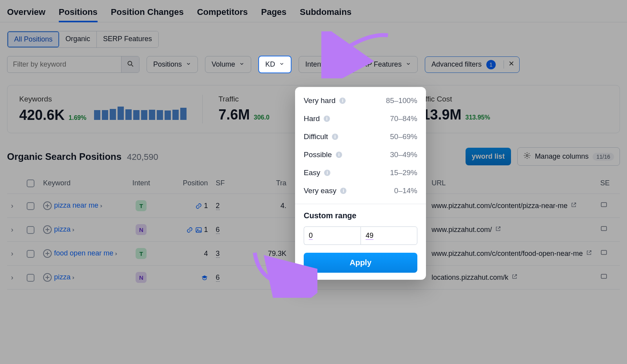  I want to click on result-url-link: www.pizzahut.com/c/content/food-open-nea…, so click(507, 254).